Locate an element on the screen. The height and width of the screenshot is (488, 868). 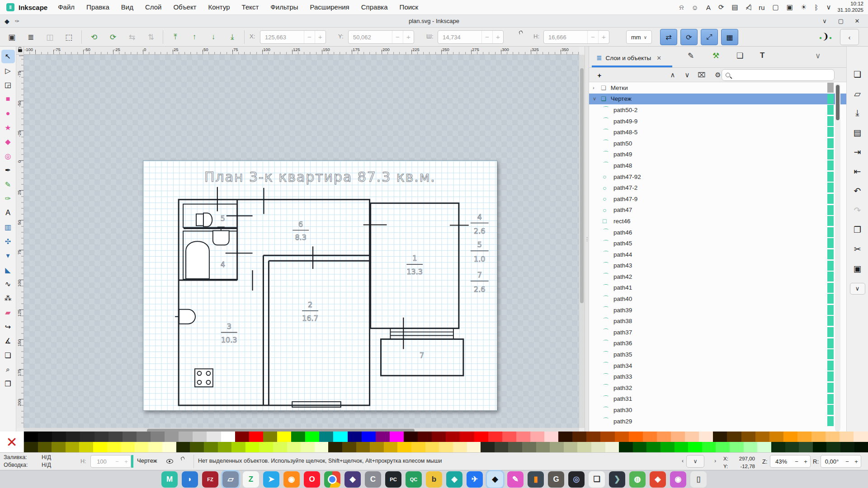
dock-splitter: ⋮ is located at coordinates (587, 239).